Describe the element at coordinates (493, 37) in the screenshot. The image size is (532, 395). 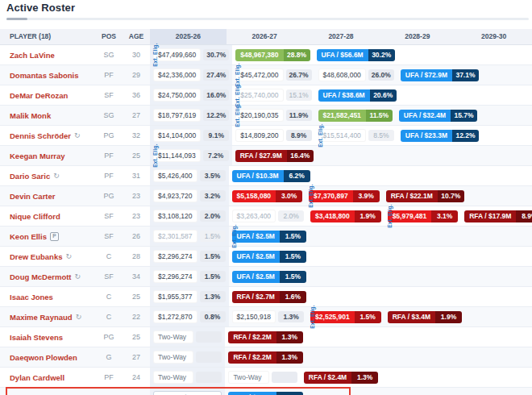
I see `column-header-2029-30: 2029-30` at that location.